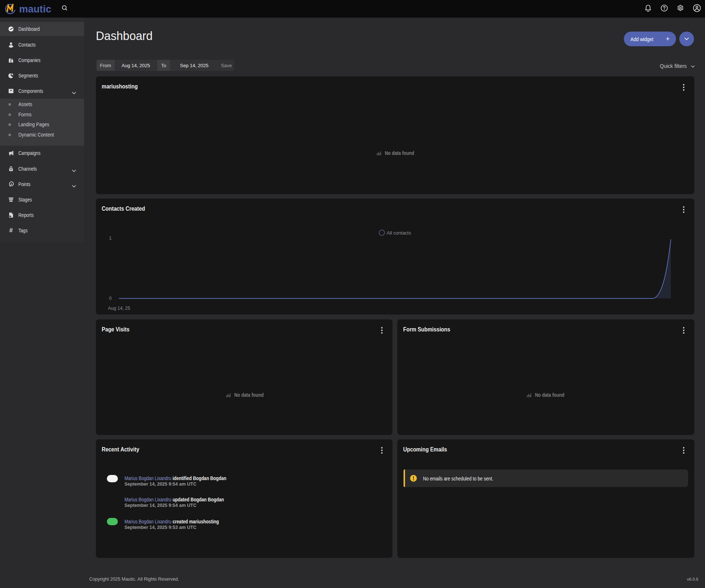 Image resolution: width=705 pixels, height=588 pixels. What do you see at coordinates (12, 184) in the screenshot?
I see `svg-text: s` at bounding box center [12, 184].